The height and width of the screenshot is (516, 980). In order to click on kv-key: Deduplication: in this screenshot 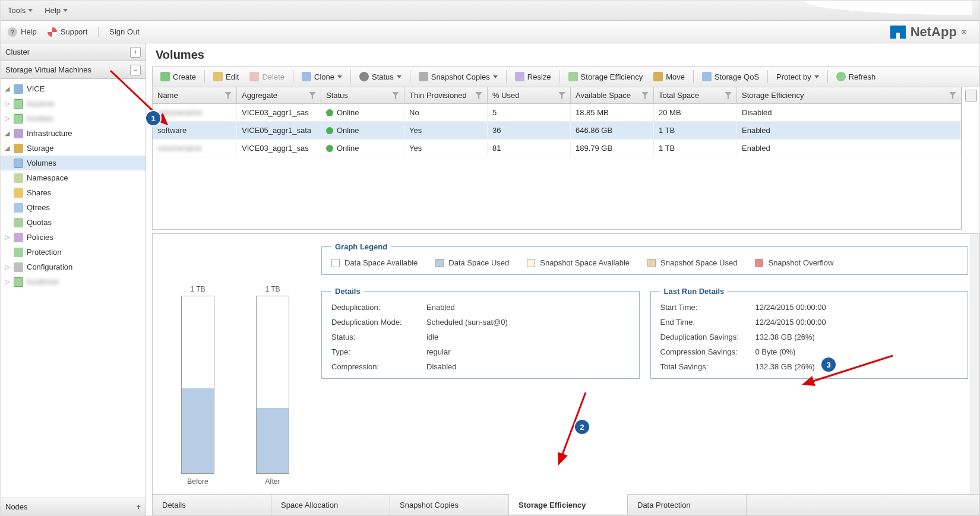, I will do `click(379, 308)`.